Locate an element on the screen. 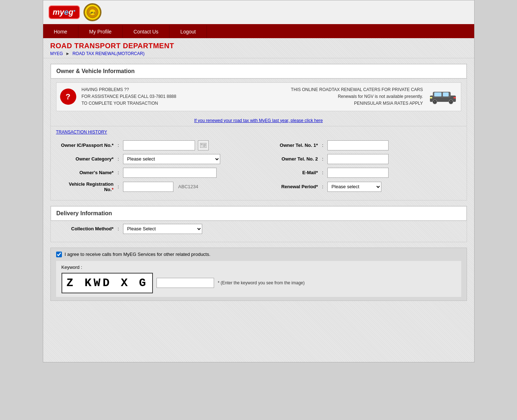 Image resolution: width=517 pixels, height=420 pixels. owner-name-label: Owner's Name* is located at coordinates (85, 173).